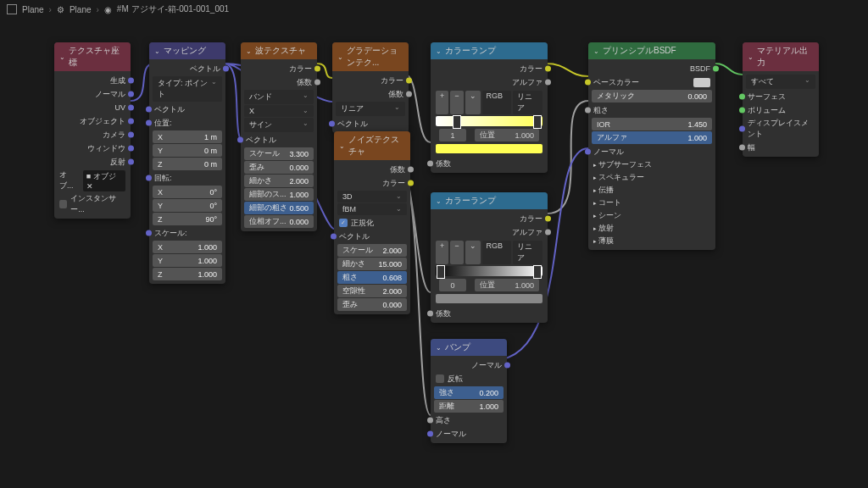 The height and width of the screenshot is (488, 868). I want to click on node-header: ⌄カラーランプ, so click(489, 51).